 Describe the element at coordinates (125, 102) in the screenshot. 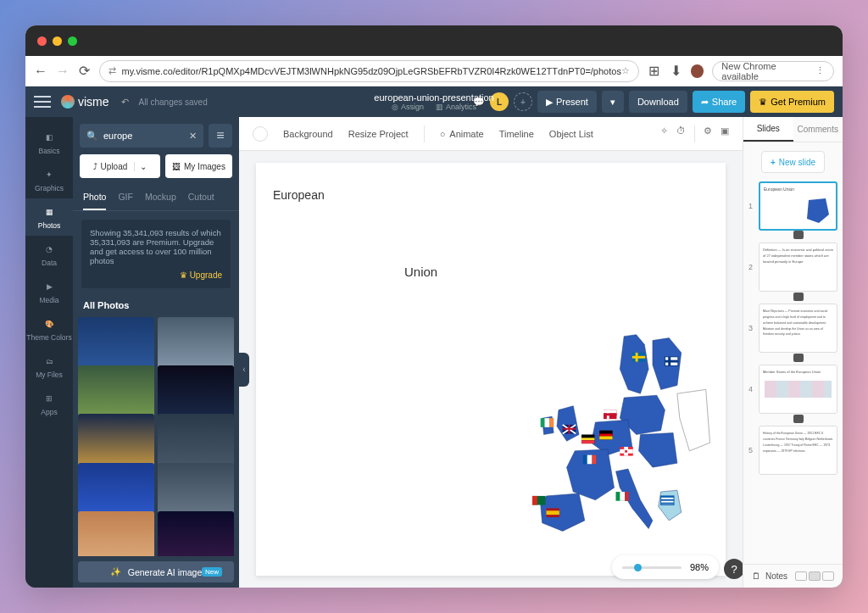

I see `undo-icon: ↶` at that location.